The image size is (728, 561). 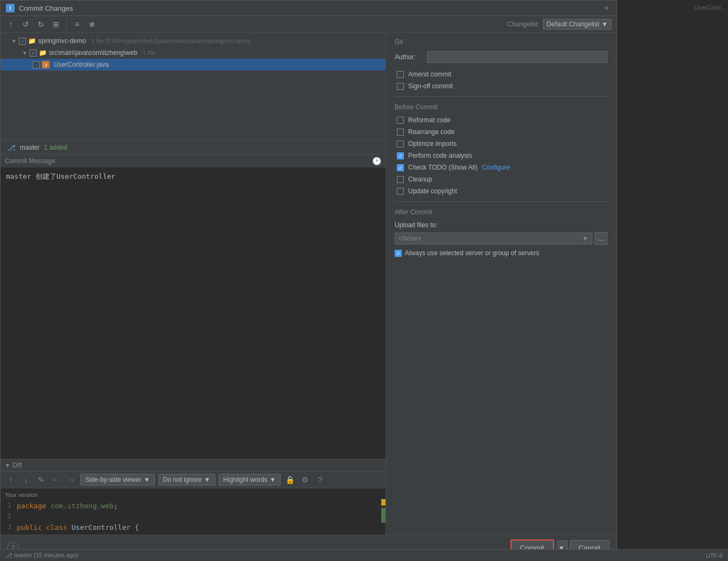 I want to click on code-line-1: 1 package com.itzheng.web;, so click(x=193, y=506).